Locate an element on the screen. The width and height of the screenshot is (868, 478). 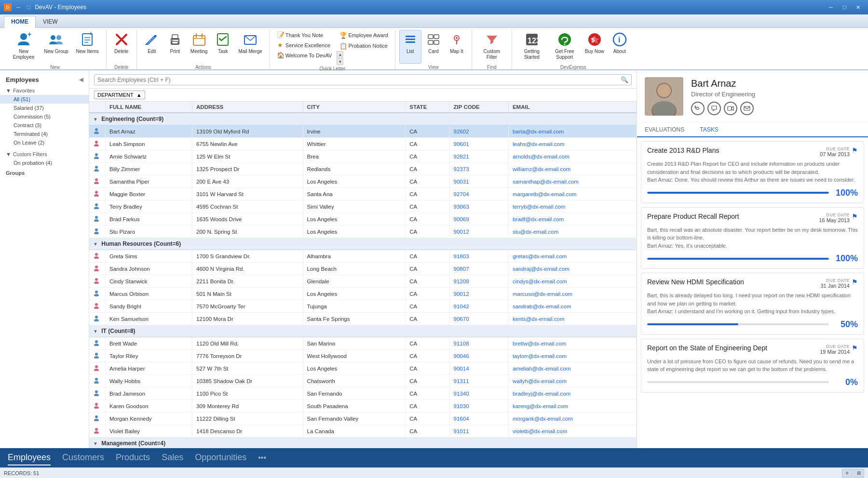
emp-email-cell: bradf@dx-email.com is located at coordinates (572, 219).